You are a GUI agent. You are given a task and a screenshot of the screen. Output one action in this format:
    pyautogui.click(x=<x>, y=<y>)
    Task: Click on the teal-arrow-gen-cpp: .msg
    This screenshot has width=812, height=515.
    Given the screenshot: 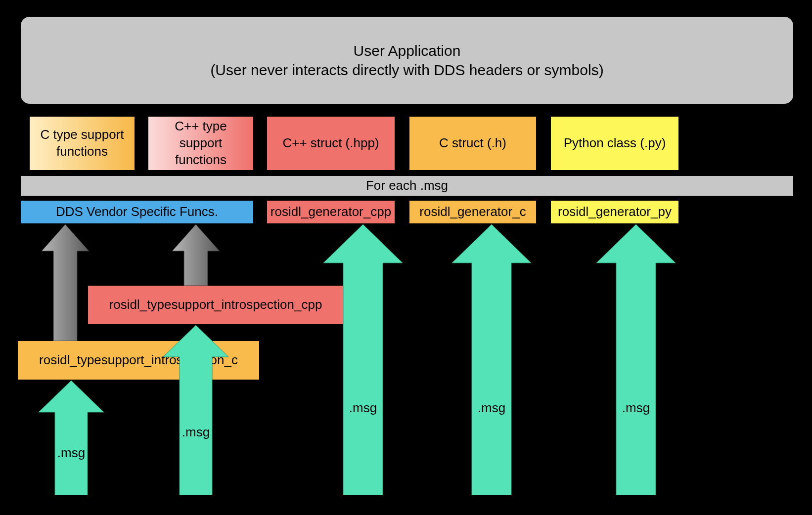 What is the action you would take?
    pyautogui.click(x=363, y=360)
    